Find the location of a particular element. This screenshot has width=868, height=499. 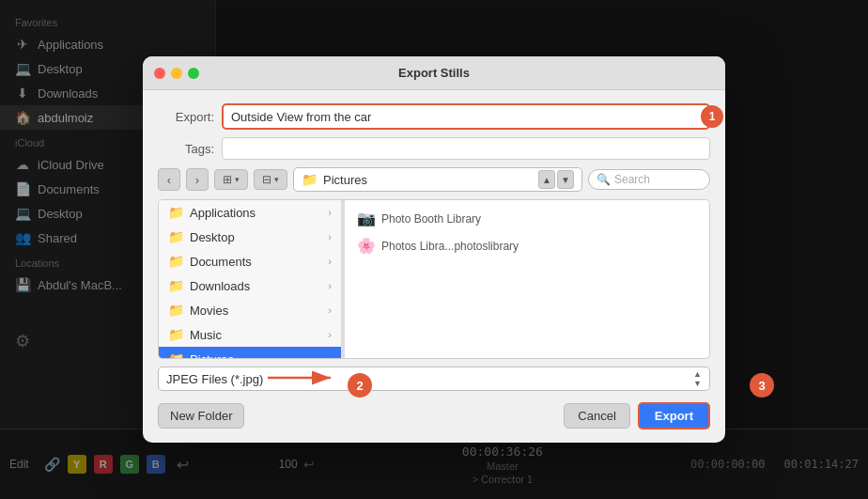

file-name: Photos Libra...photoslibrary is located at coordinates (450, 246).